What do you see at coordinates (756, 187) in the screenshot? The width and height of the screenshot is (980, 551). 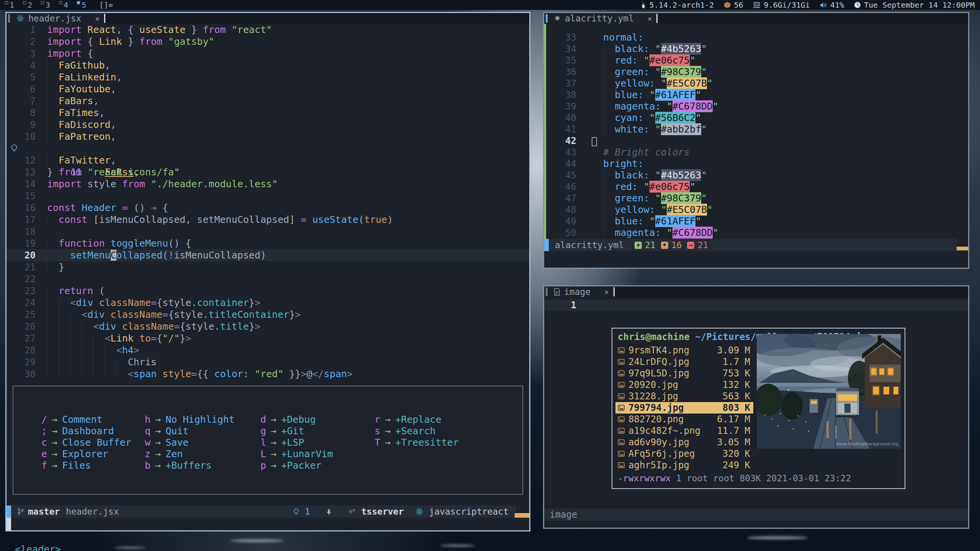 I see `code-line: 46 red: "#e06c75"` at bounding box center [756, 187].